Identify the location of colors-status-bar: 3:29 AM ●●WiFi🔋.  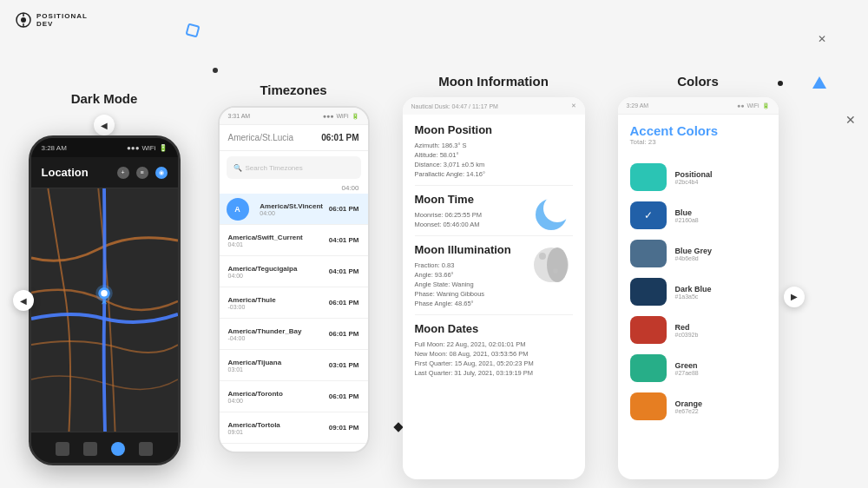
(698, 106).